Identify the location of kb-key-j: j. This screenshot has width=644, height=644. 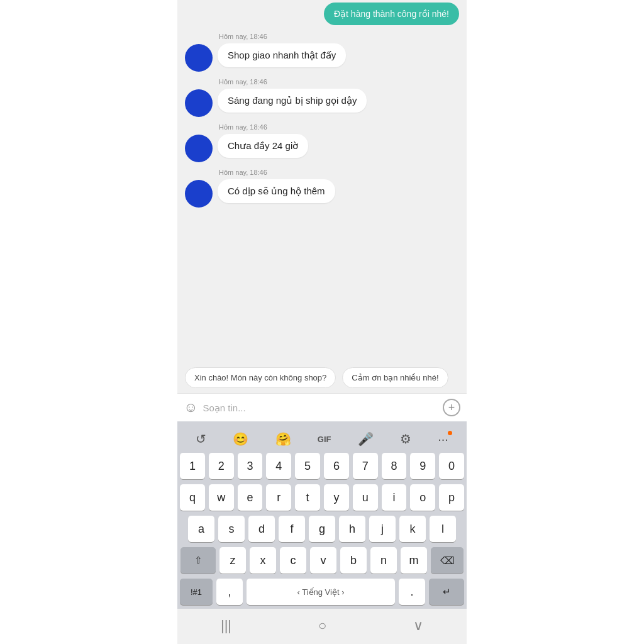
(382, 529).